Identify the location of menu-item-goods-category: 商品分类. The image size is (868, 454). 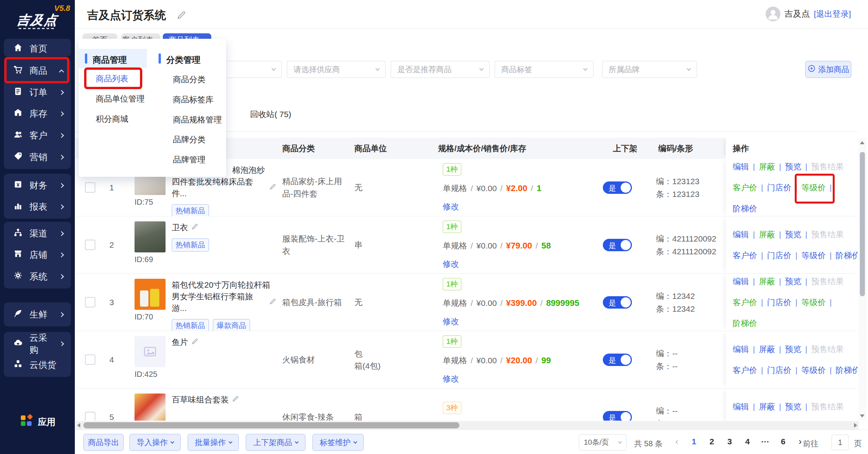
(189, 79).